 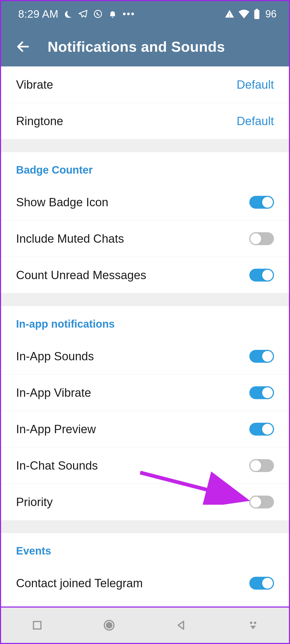 What do you see at coordinates (56, 429) in the screenshot?
I see `row-label: In-App Preview` at bounding box center [56, 429].